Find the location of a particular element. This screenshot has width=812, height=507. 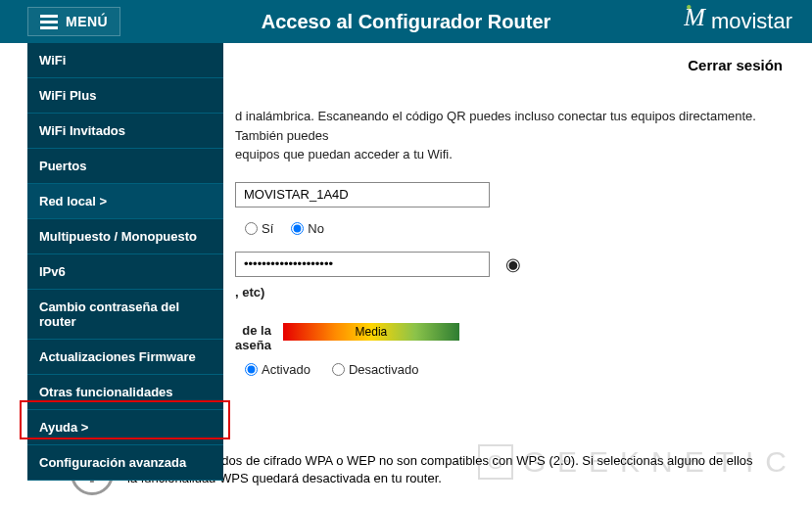

sidebar-item-ayuda: Ayuda > is located at coordinates (125, 428).